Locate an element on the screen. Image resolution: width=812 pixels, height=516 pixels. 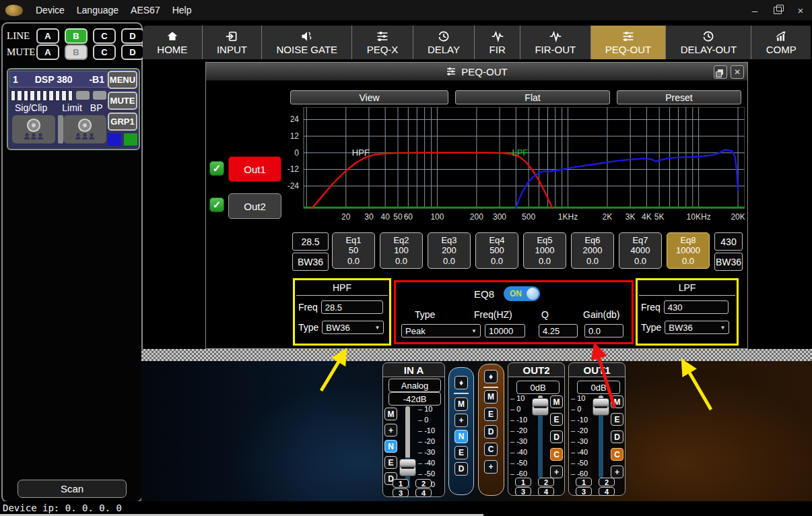
pw-restore-icon is located at coordinates (720, 72).